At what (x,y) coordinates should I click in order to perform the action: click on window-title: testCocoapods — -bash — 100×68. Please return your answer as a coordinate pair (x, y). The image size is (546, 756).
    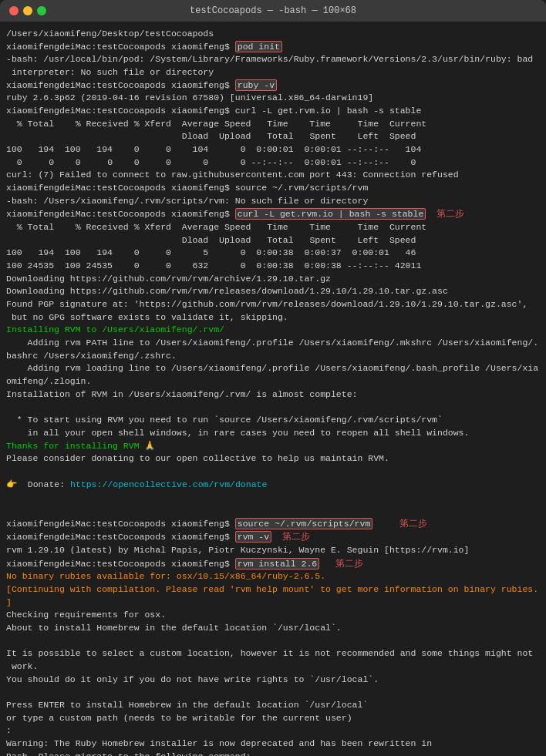
    Looking at the image, I should click on (273, 11).